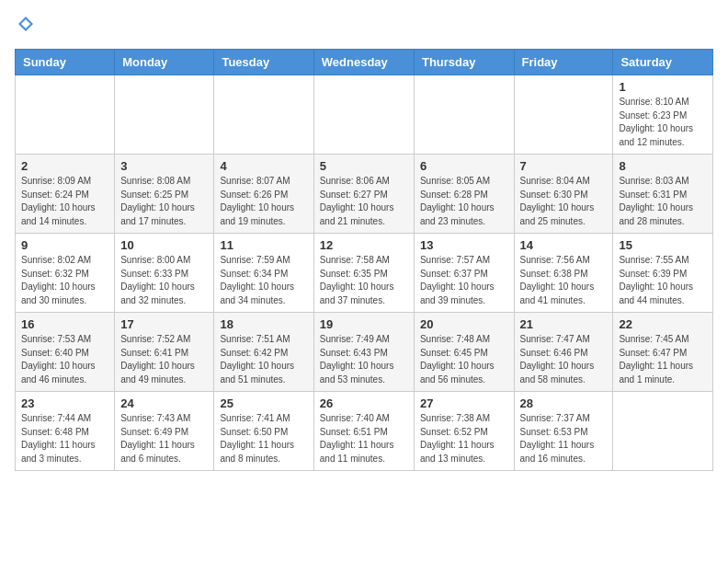  I want to click on day-cell: 2Sunrise: 8:09 AM Sunset: 6:24 PM Daylig…, so click(65, 194).